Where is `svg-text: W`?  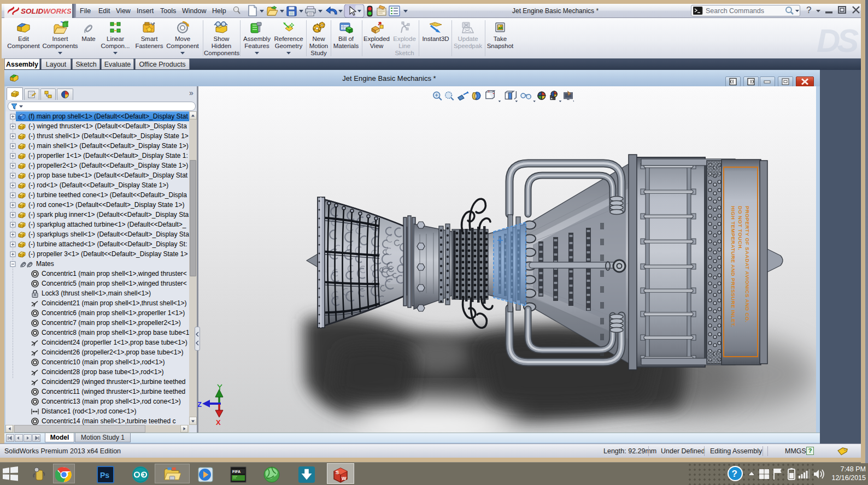 svg-text: W is located at coordinates (344, 478).